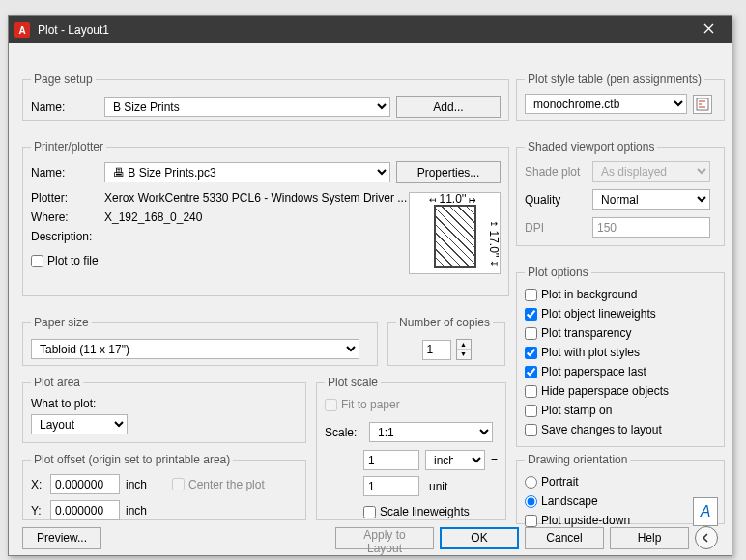 Image resolution: width=746 pixels, height=560 pixels. I want to click on what-to-plot-select: Layout, so click(79, 425).